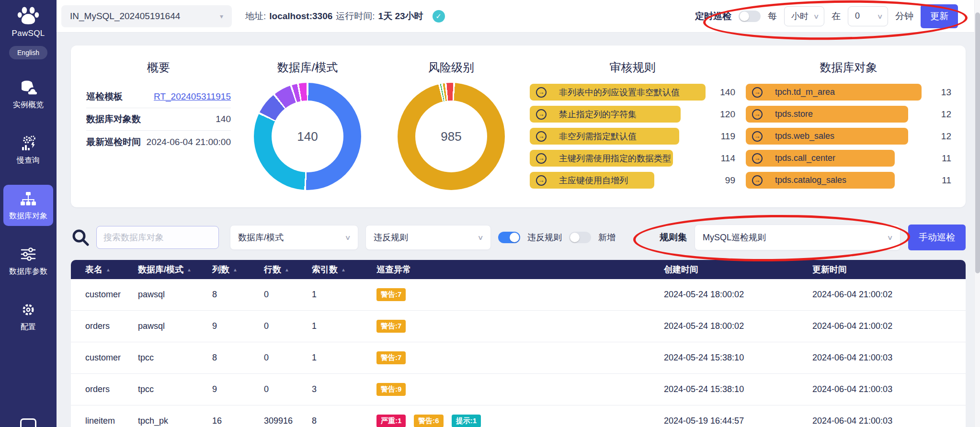 The width and height of the screenshot is (980, 427). Describe the element at coordinates (518, 295) in the screenshot. I see `table-row: customer pawsql 8 0 1 警告:7 2024-05-24 18…` at that location.